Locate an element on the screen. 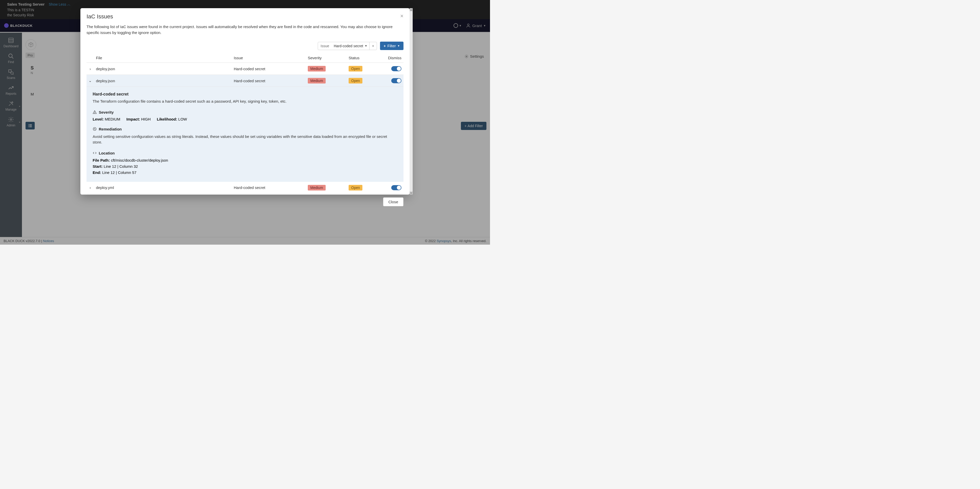  scroll-down-arrow-icon: ▼ is located at coordinates (411, 193).